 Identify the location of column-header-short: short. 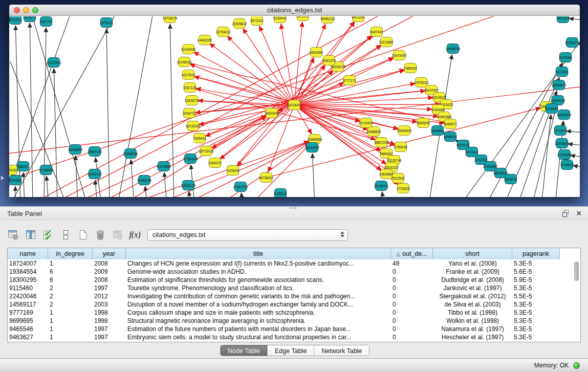
(473, 254).